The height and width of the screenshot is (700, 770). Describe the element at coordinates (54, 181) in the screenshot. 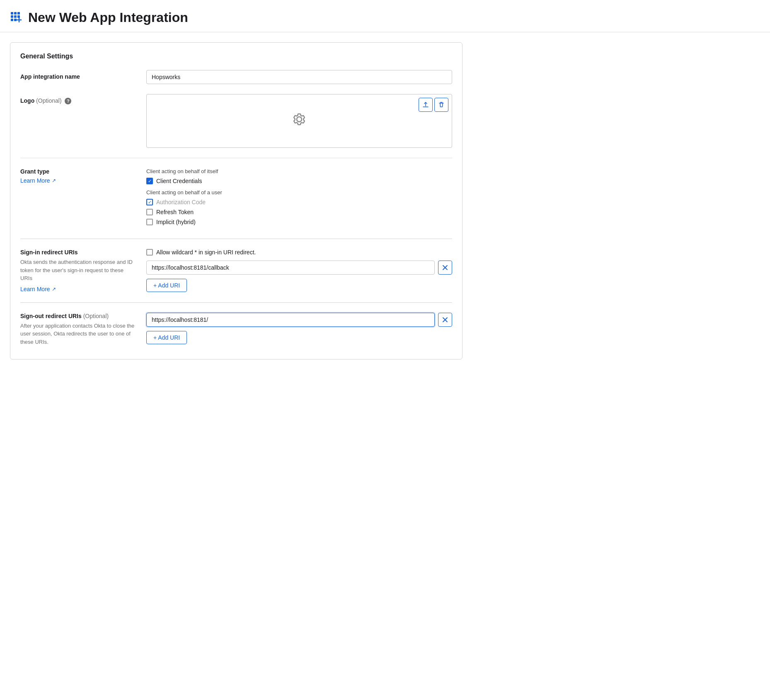

I see `external-link-icon: ↗` at that location.